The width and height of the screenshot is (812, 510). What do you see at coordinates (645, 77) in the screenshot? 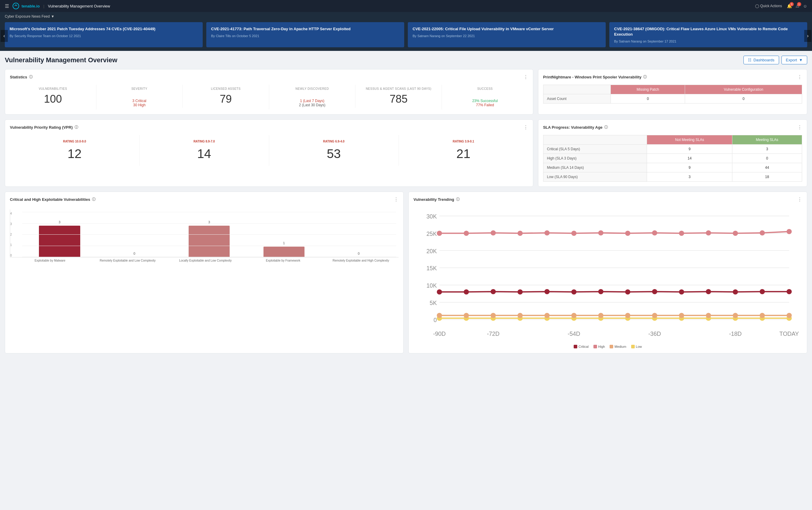
I see `pn-info-icon: ⓘ` at bounding box center [645, 77].